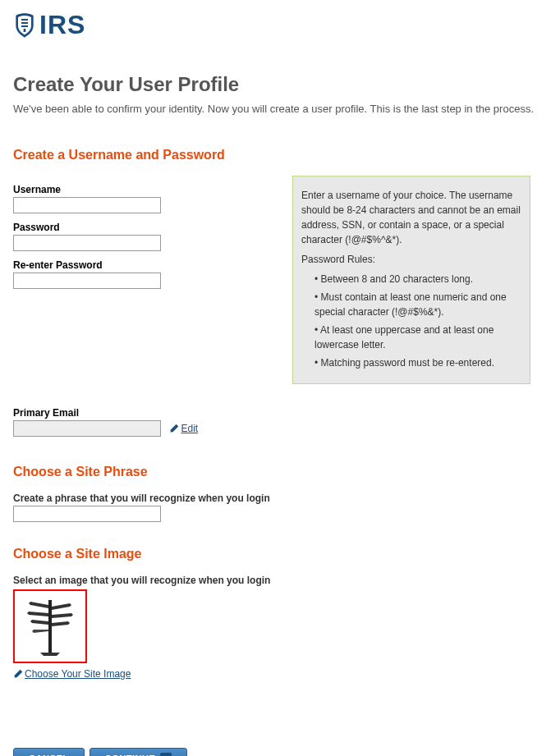 This screenshot has width=560, height=756. Describe the element at coordinates (280, 108) in the screenshot. I see `intro-text: We've been able to confirm your identity…` at that location.